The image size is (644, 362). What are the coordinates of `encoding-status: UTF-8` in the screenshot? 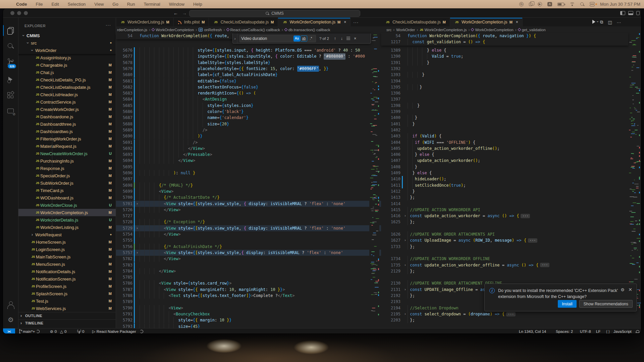 It's located at (586, 331).